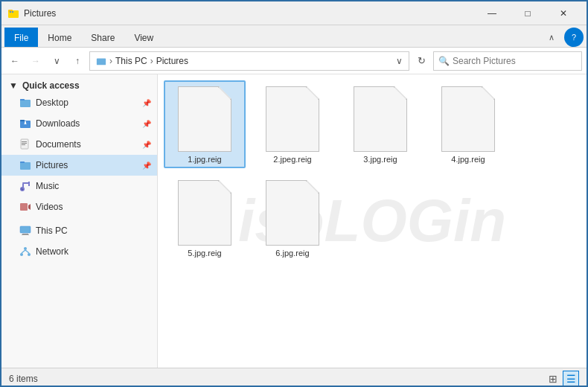  I want to click on help-button: ?, so click(574, 37).